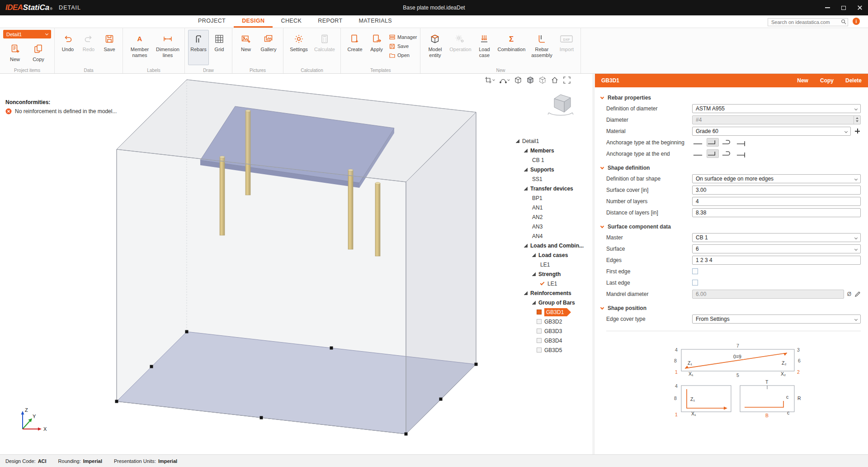 The image size is (868, 467). Describe the element at coordinates (542, 80) in the screenshot. I see `view-transparent-button` at that location.